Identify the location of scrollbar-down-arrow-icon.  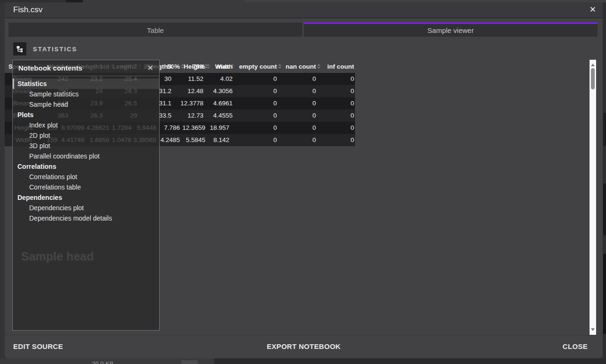
(593, 330).